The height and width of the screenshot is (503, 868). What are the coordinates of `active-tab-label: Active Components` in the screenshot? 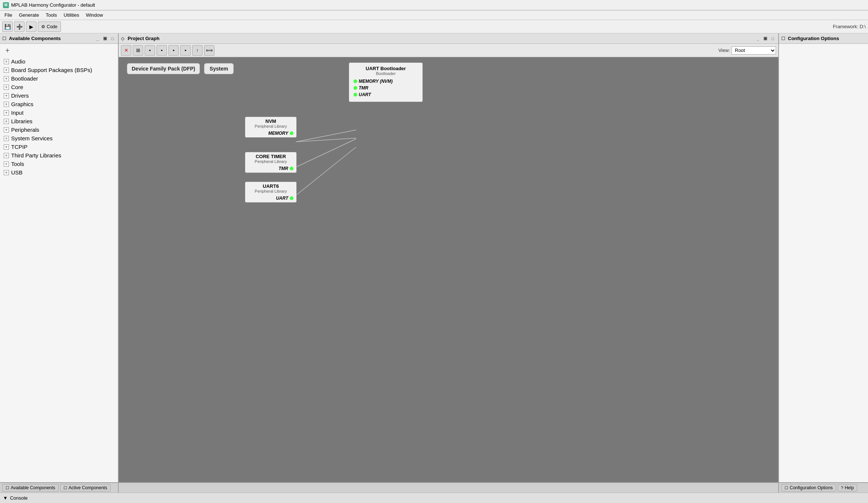 It's located at (88, 488).